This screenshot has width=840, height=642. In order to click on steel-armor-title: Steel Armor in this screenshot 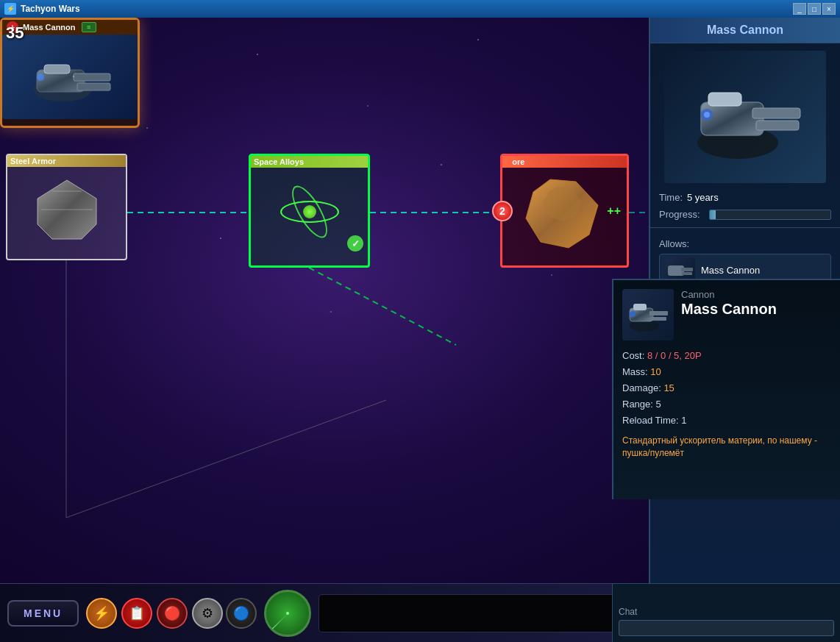, I will do `click(66, 161)`.